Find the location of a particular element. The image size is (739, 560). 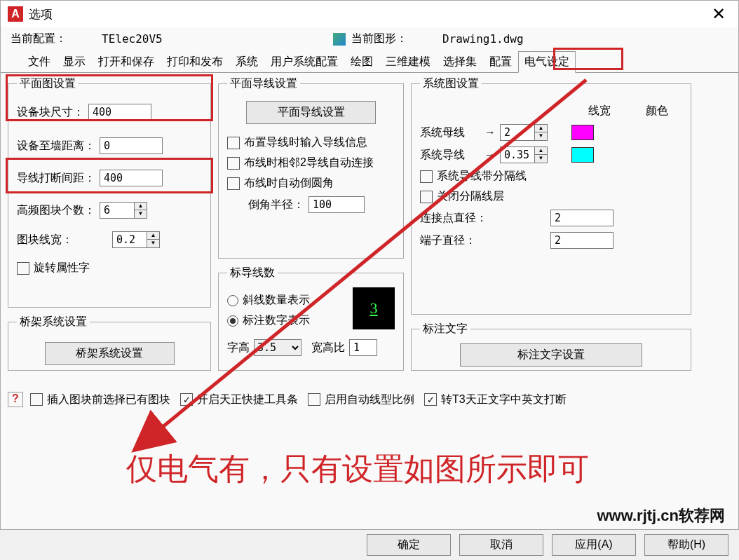

wall-dist-label: 设备至墙距离： is located at coordinates (56, 146).